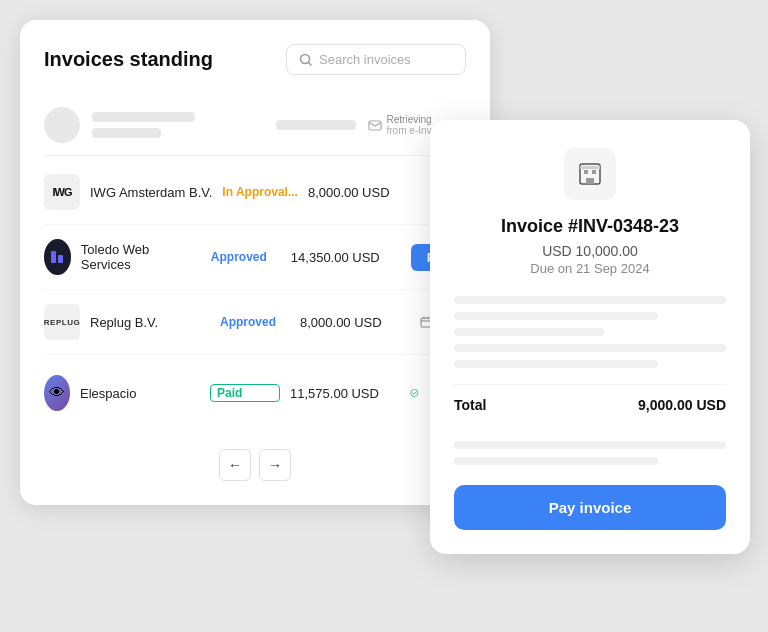  What do you see at coordinates (255, 393) in the screenshot?
I see `invoice-row-elespacio: 👁 Elespacio Paid 11,575.00 USD Auto-paid…` at bounding box center [255, 393].